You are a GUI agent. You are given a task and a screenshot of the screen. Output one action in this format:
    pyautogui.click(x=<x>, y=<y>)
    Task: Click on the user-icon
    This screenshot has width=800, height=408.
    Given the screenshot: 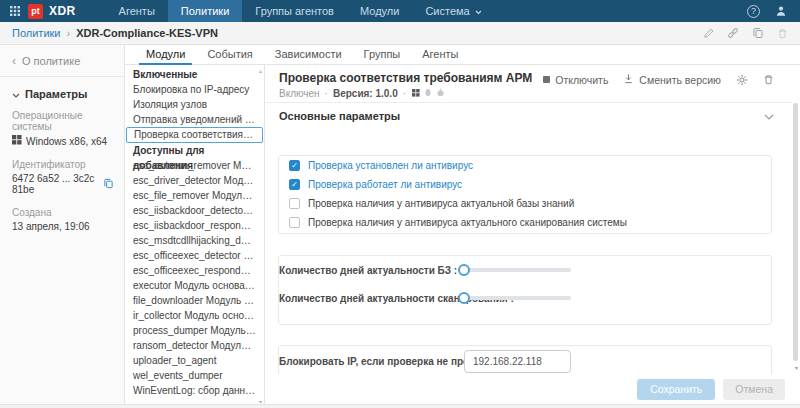 What is the action you would take?
    pyautogui.click(x=781, y=11)
    